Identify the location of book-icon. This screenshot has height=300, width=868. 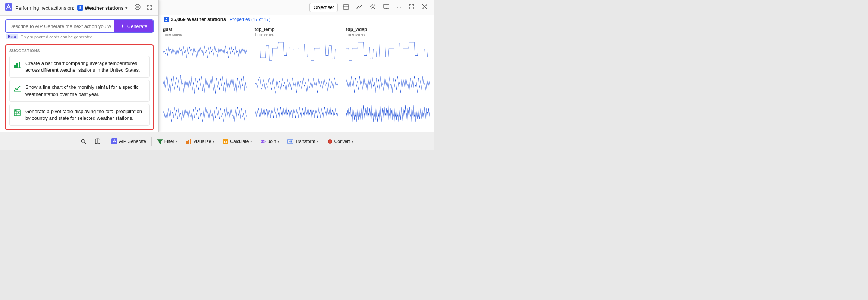
(98, 141).